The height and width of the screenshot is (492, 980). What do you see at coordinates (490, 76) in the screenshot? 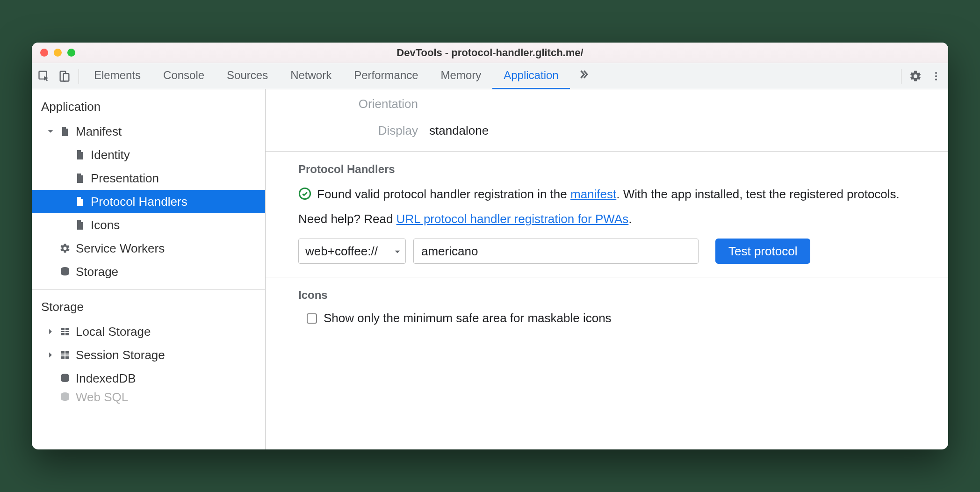
I see `panel-tabs: Elements Console Sources Network Perform…` at bounding box center [490, 76].